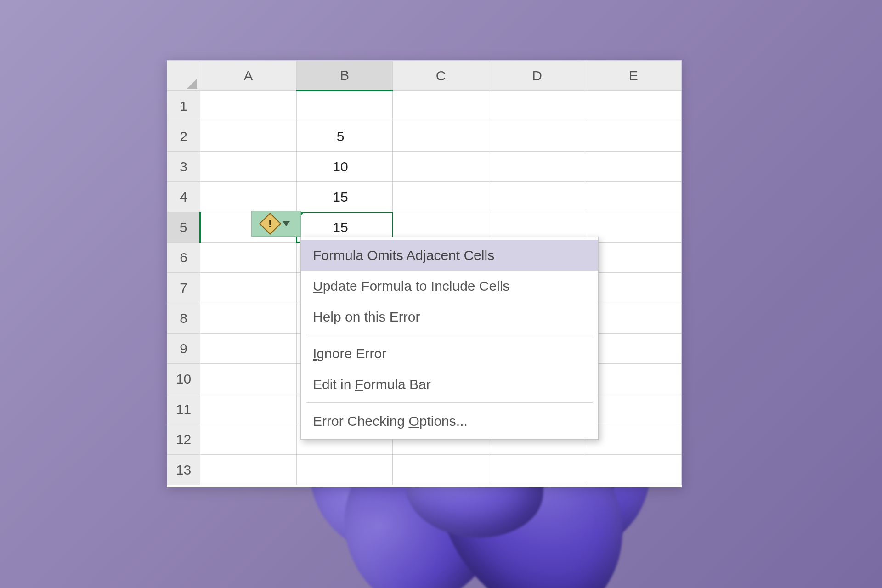 The height and width of the screenshot is (588, 882). I want to click on cell-C13, so click(441, 470).